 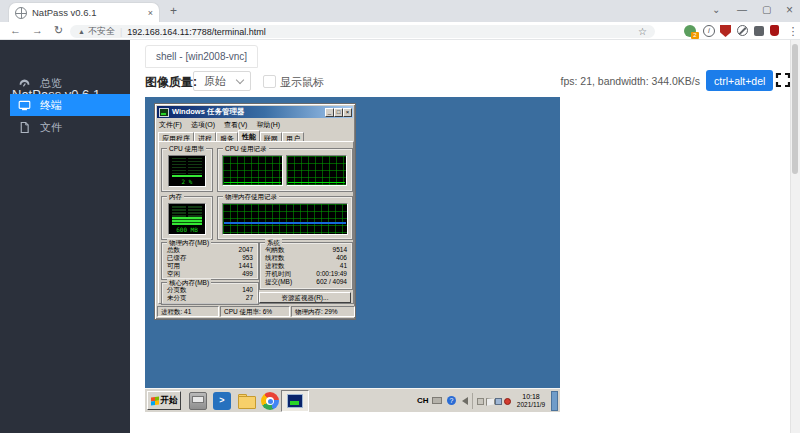 I want to click on stat-label: 开机时间, so click(x=278, y=274).